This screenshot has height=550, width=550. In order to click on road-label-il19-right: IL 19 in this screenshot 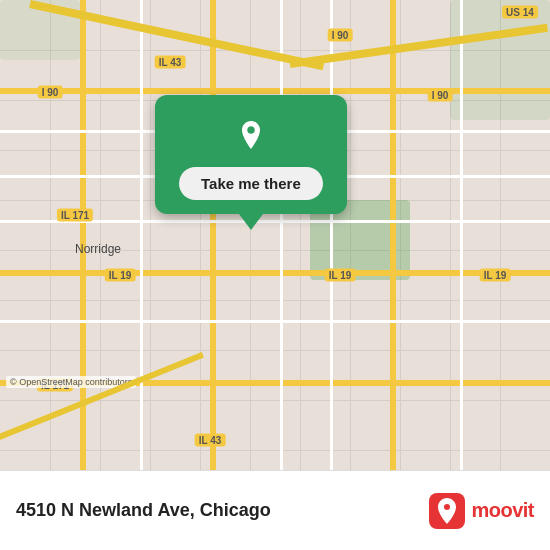, I will do `click(496, 276)`.